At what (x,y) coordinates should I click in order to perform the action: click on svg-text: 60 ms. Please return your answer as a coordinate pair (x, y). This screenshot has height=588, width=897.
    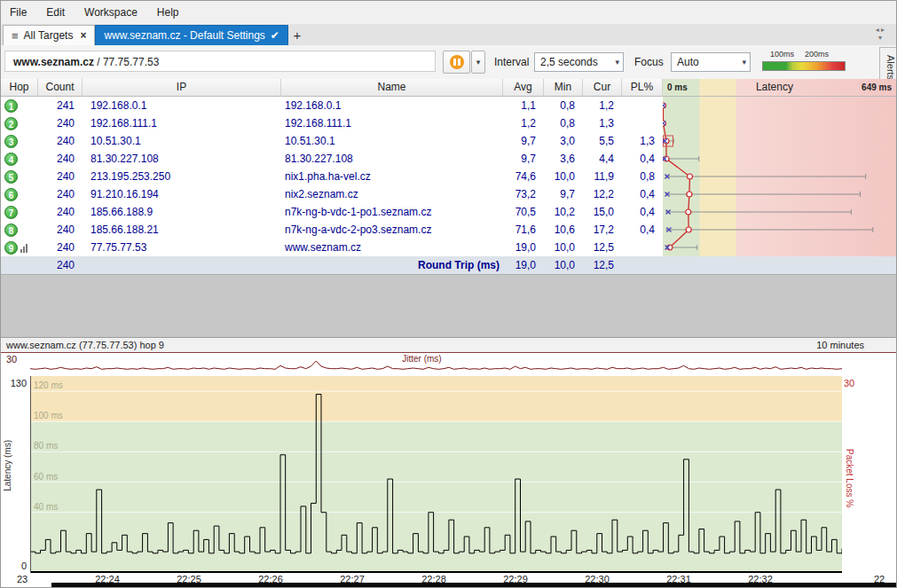
    Looking at the image, I should click on (46, 477).